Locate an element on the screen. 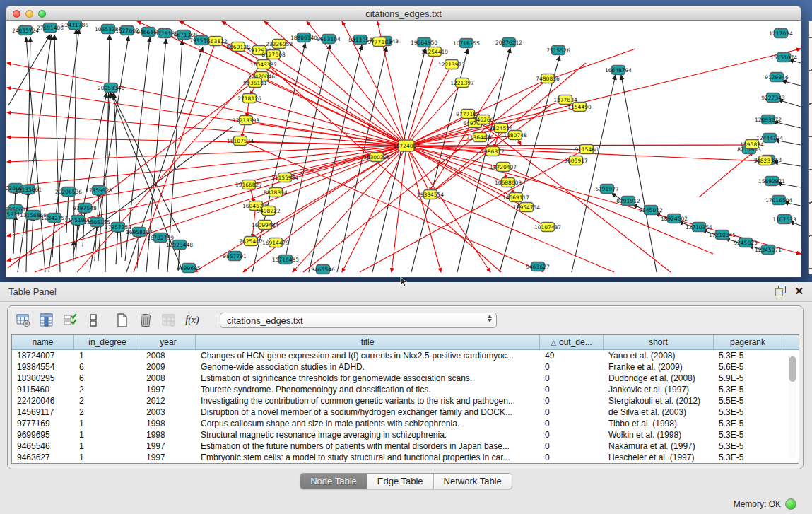  table-cell: 9463627 is located at coordinates (43, 457).